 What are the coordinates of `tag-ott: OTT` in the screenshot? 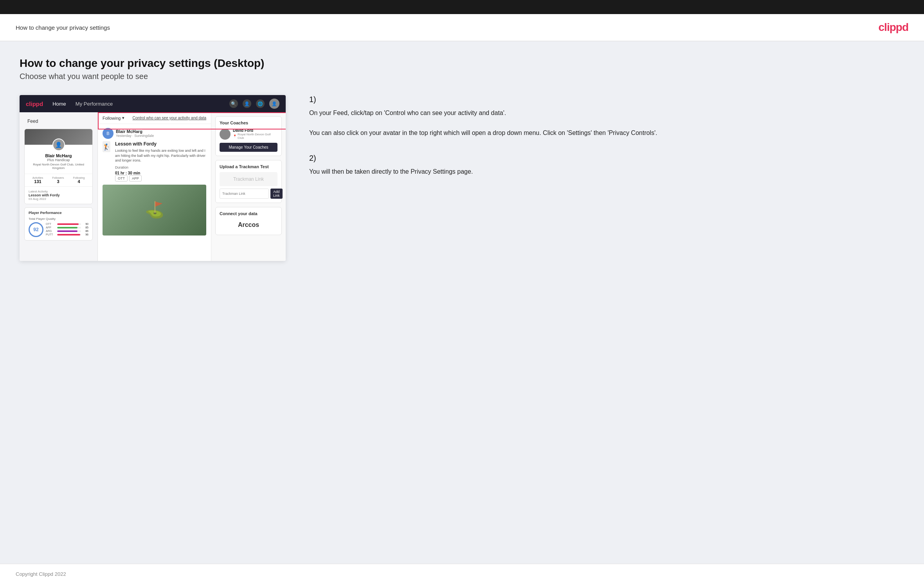 It's located at (121, 178).